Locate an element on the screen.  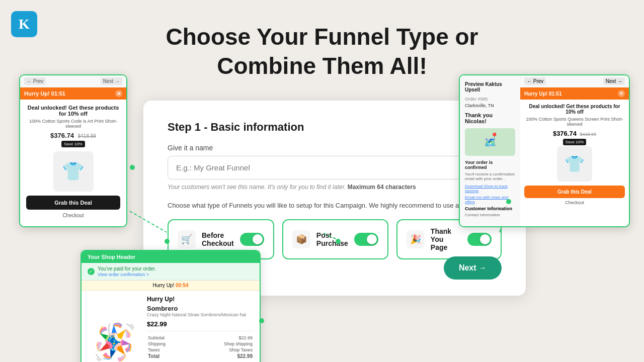
popup-price-before: $376.74 $418.99 is located at coordinates (73, 136).